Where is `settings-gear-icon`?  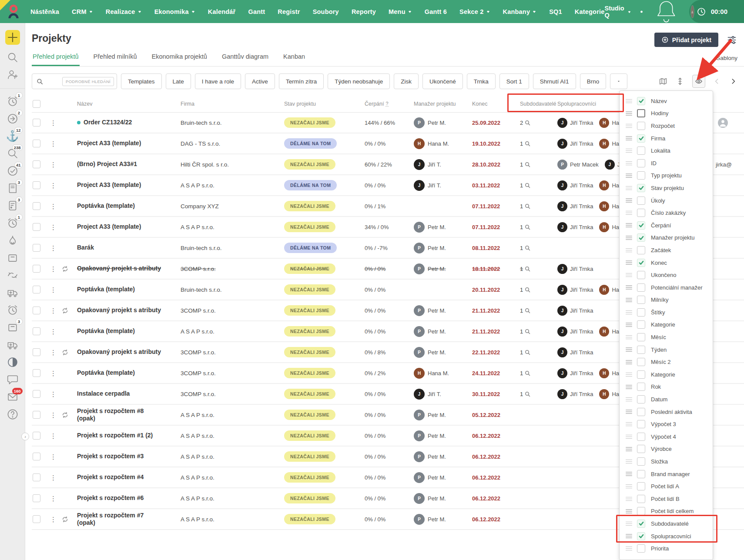 settings-gear-icon is located at coordinates (641, 12).